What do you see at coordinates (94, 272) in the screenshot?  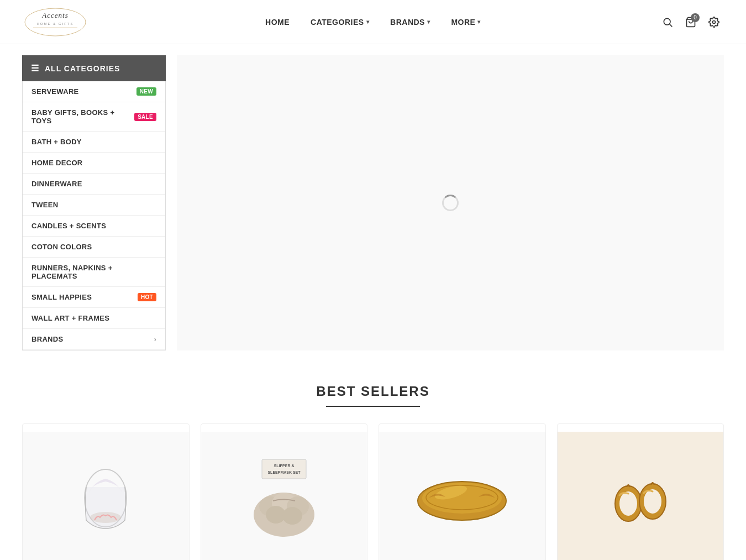 I see `sidebar-item-runners: RUNNERS, NAPKINS + PLACEMATS` at bounding box center [94, 272].